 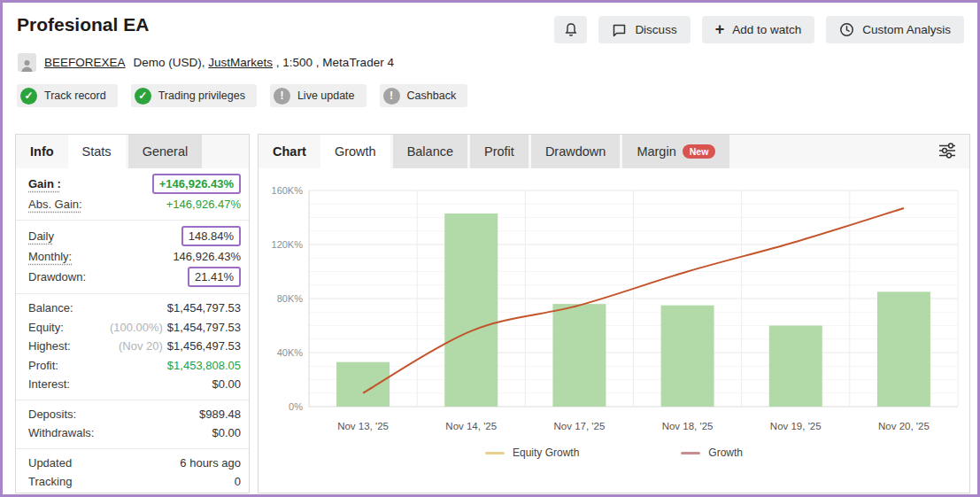 What do you see at coordinates (289, 151) in the screenshot?
I see `tab-label: Chart` at bounding box center [289, 151].